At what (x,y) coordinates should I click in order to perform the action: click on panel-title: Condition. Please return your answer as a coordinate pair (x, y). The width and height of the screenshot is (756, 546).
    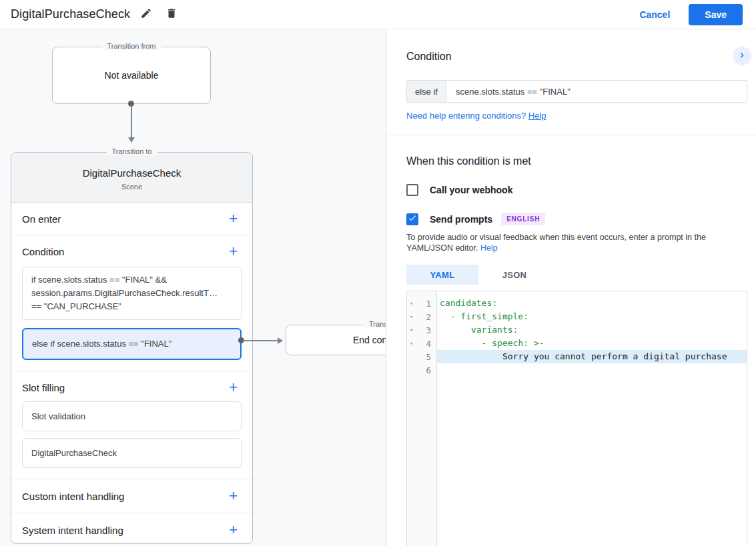
    Looking at the image, I should click on (577, 57).